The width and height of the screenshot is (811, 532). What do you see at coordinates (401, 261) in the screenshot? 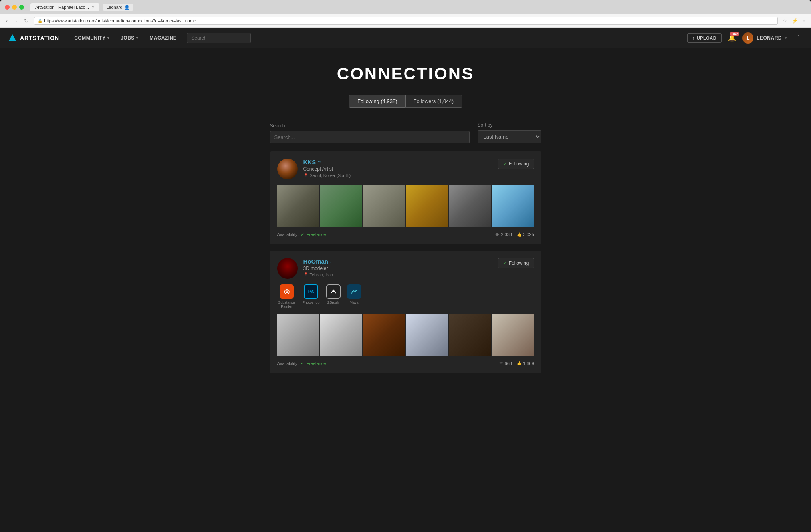
I see `artist-name: HoOman .` at bounding box center [401, 261].